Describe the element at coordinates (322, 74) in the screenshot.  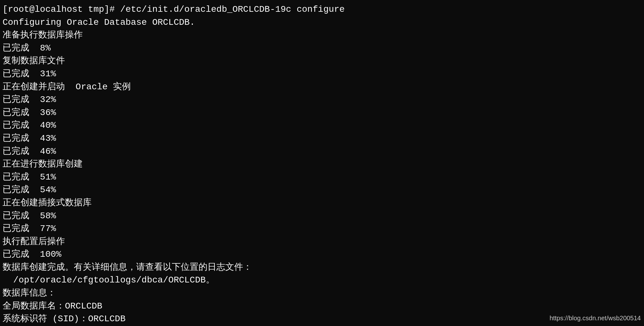
I see `terminal-line: 已完成 31%` at that location.